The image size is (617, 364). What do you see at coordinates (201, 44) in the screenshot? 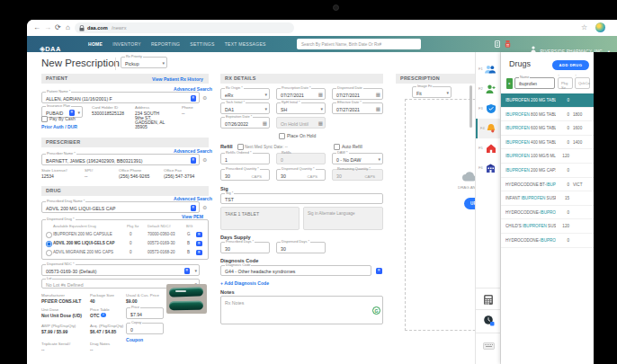
I see `nav-item-settings: SETTINGS` at bounding box center [201, 44].